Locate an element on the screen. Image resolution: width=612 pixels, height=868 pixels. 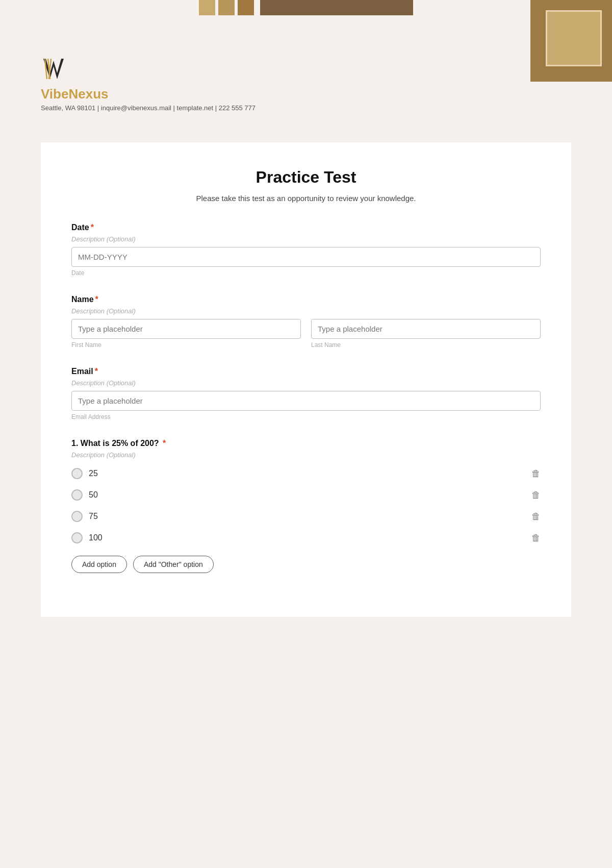
logo-area: VibeNexus Seattle, WA 98101 | inquire@vi… is located at coordinates (306, 83).